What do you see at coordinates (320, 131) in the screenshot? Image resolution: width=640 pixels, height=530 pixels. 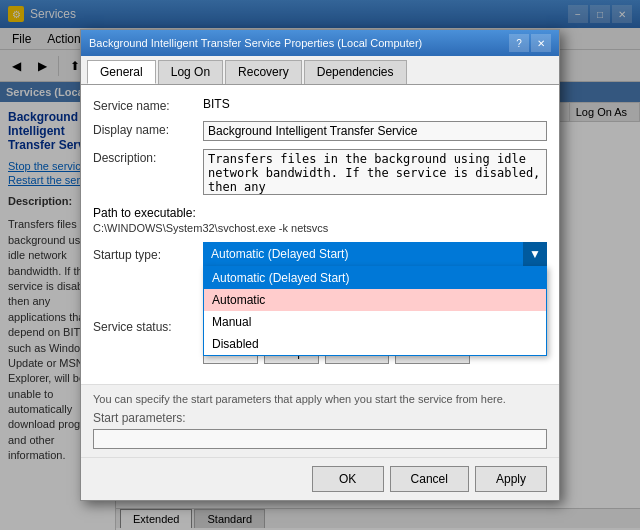 I see `display-name-row: Display name:` at bounding box center [320, 131].